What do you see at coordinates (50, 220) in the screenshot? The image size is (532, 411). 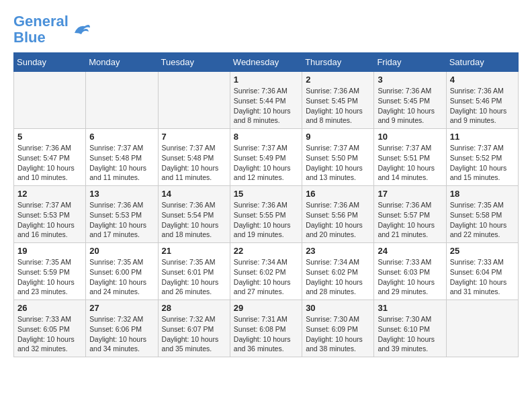 I see `day-info: Sunrise: 7:37 AM Sunset: 5:53 PM Dayligh…` at bounding box center [50, 220].